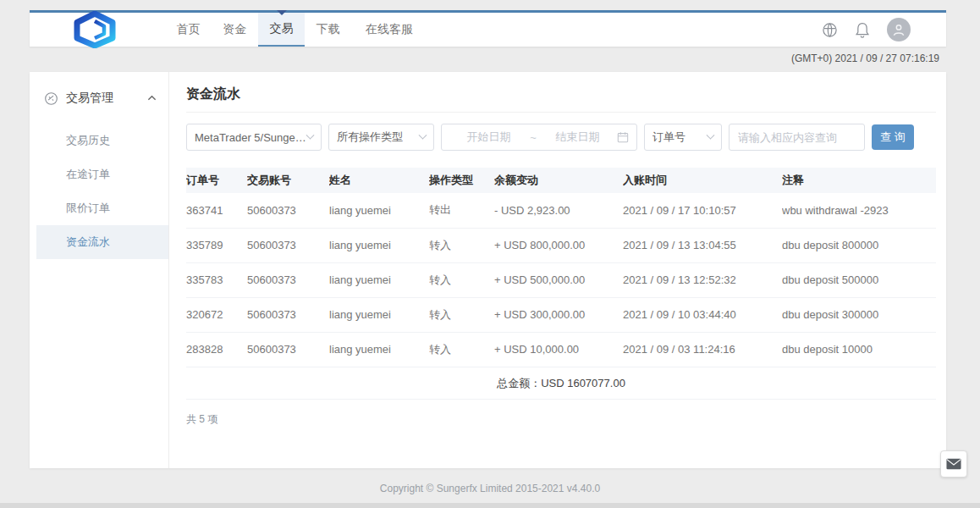 This screenshot has height=508, width=980. I want to click on server-select: MetaTrader 5/Sungerfx-L..., so click(254, 137).